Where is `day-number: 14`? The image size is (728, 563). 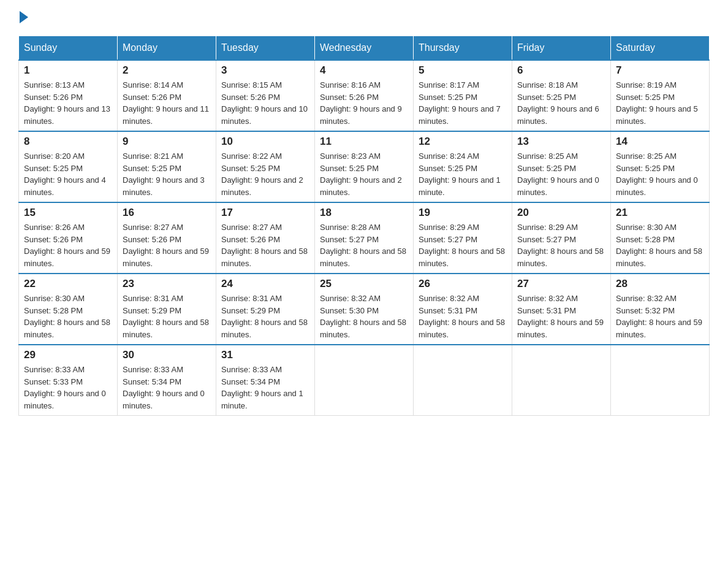
day-number: 14 is located at coordinates (660, 142).